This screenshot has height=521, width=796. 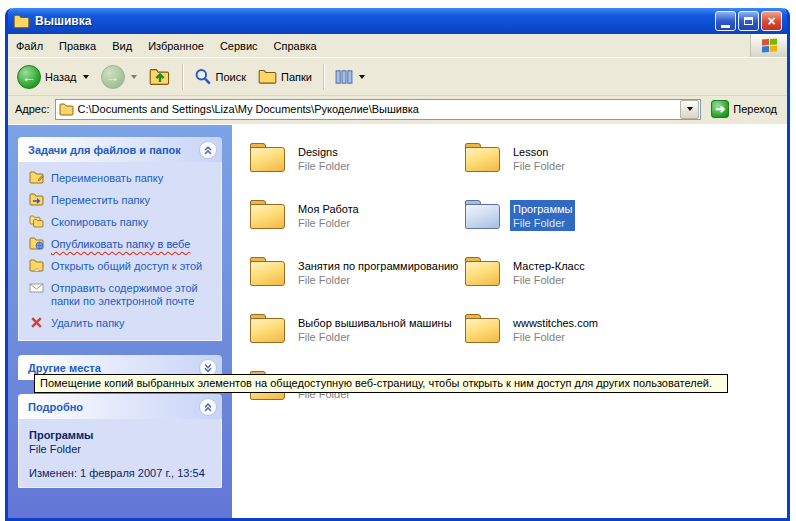 What do you see at coordinates (285, 76) in the screenshot?
I see `folders-button: Папки` at bounding box center [285, 76].